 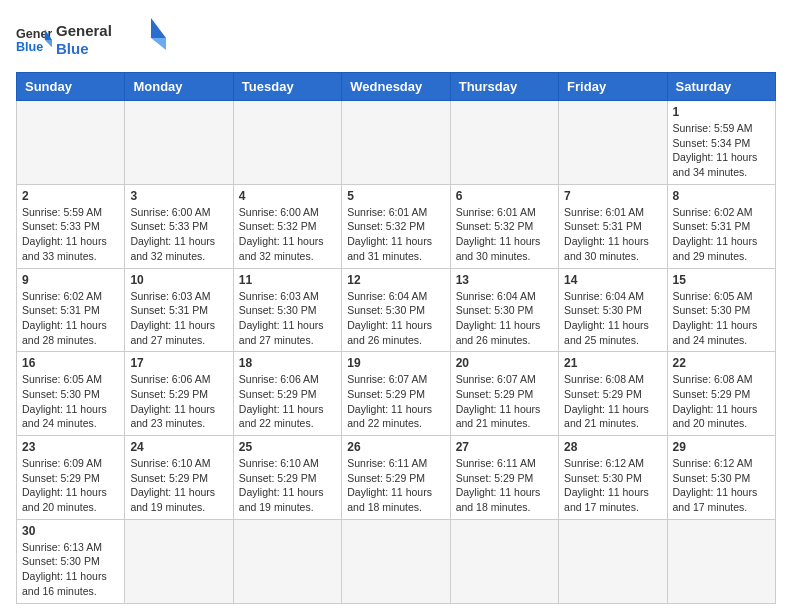 What do you see at coordinates (288, 280) in the screenshot?
I see `day-number: 11` at bounding box center [288, 280].